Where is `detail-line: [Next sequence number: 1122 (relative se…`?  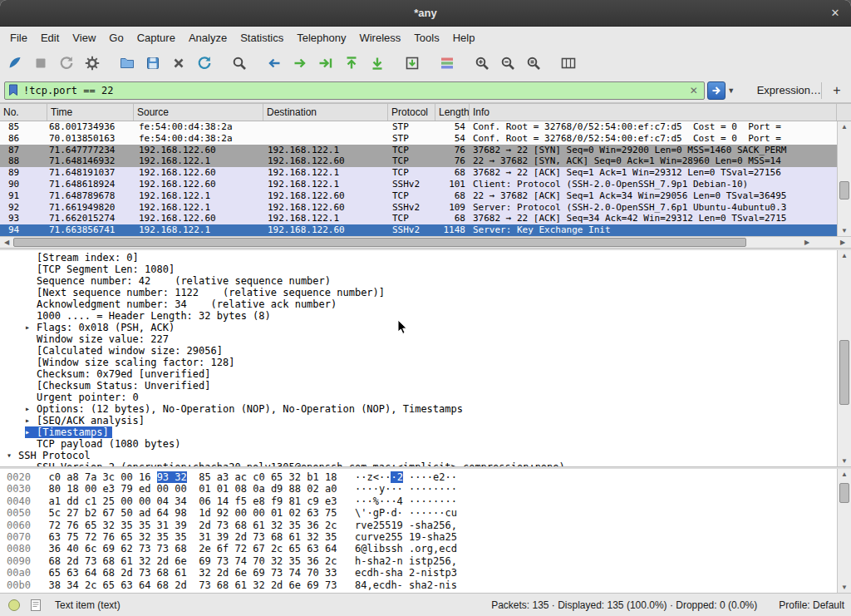 detail-line: [Next sequence number: 1122 (relative se… is located at coordinates (206, 293).